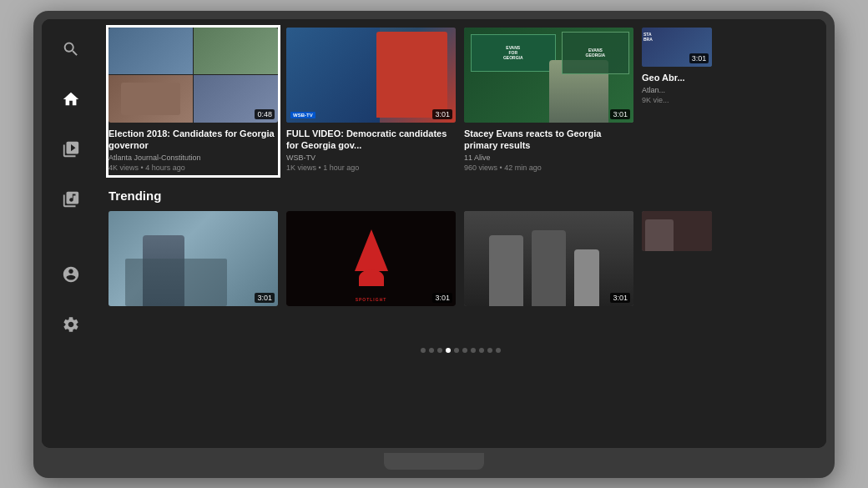 This screenshot has height=488, width=868. What do you see at coordinates (461, 350) in the screenshot?
I see `scroll-dots` at bounding box center [461, 350].